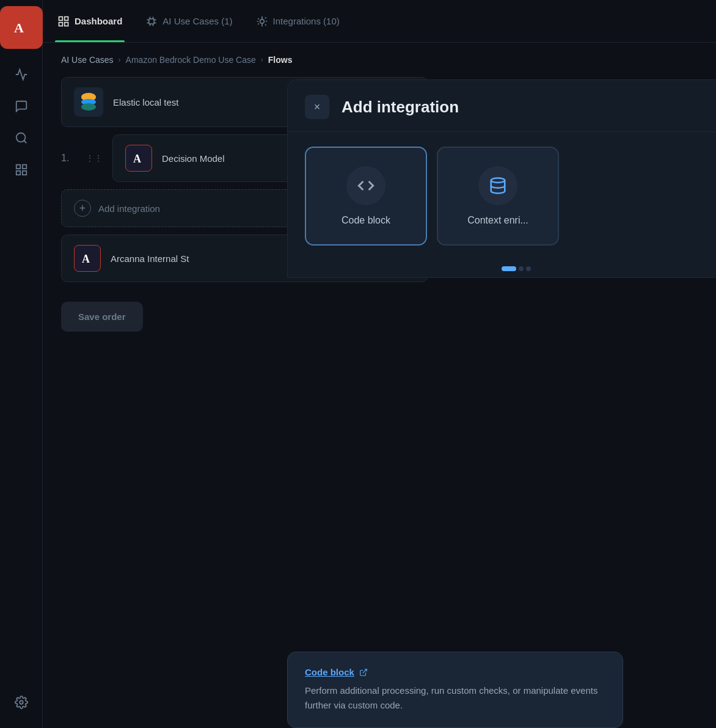 The image size is (716, 728). What do you see at coordinates (94, 158) in the screenshot?
I see `drag-handle-1: ⋮⋮` at bounding box center [94, 158].